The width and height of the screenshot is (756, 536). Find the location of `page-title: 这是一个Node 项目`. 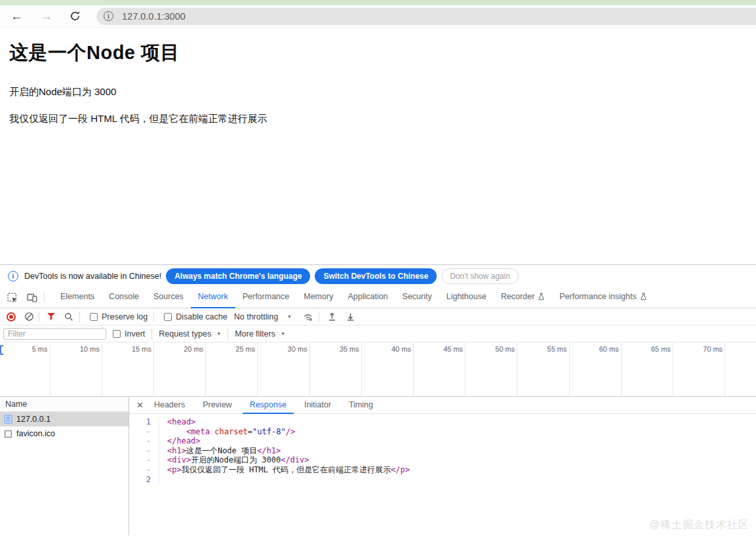

page-title: 这是一个Node 项目 is located at coordinates (378, 53).